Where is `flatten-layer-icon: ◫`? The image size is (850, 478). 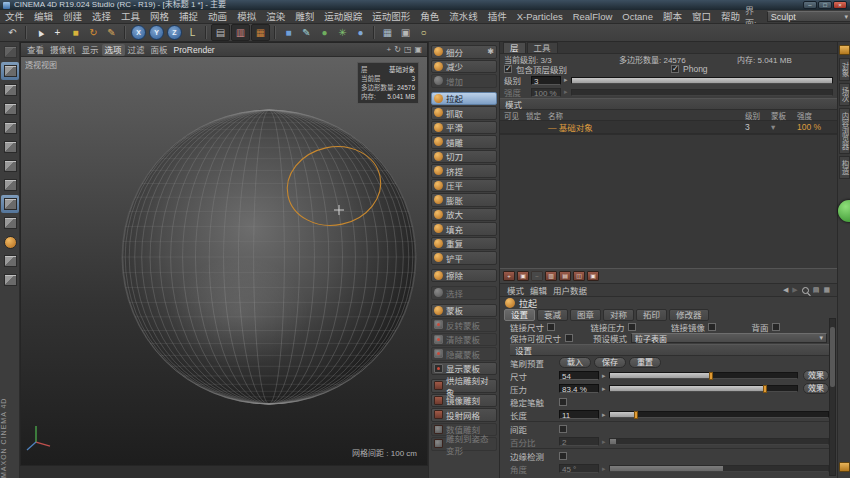
flatten-layer-icon: ◫ is located at coordinates (579, 276).